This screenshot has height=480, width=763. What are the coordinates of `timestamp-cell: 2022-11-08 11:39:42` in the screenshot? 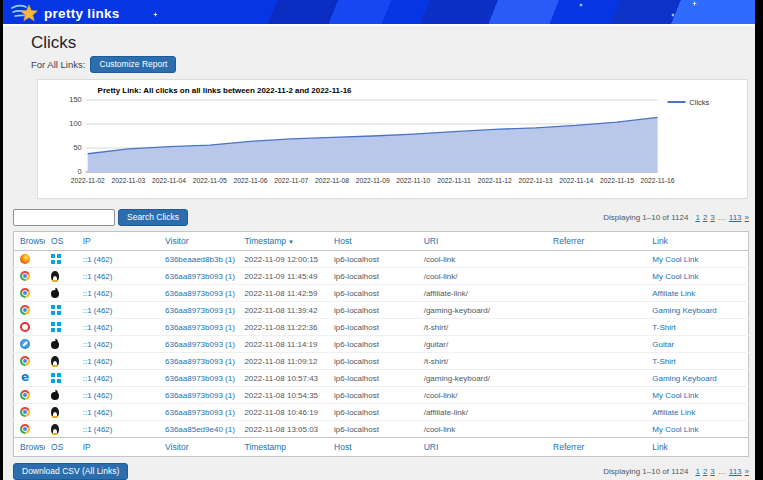 It's located at (283, 310).